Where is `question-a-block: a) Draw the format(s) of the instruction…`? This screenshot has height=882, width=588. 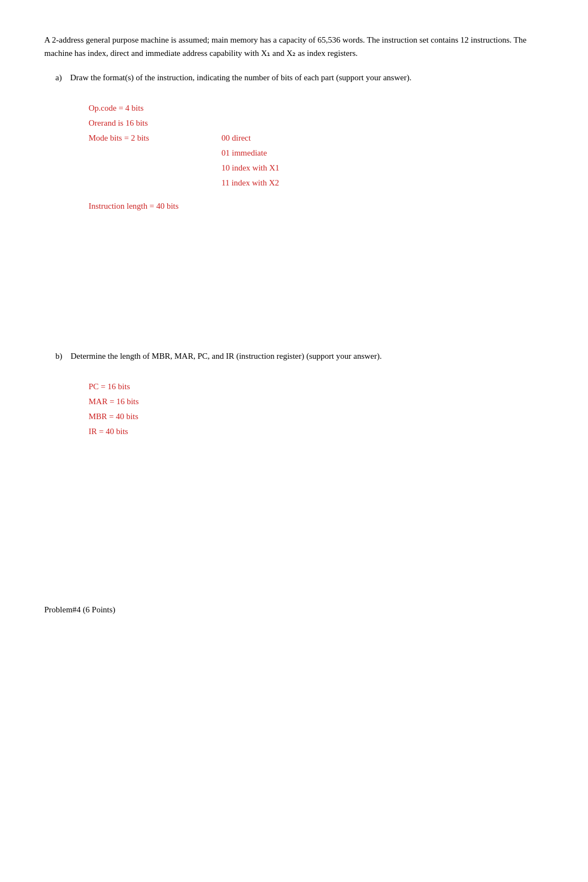
question-a-block: a) Draw the format(s) of the instruction… is located at coordinates (300, 78).